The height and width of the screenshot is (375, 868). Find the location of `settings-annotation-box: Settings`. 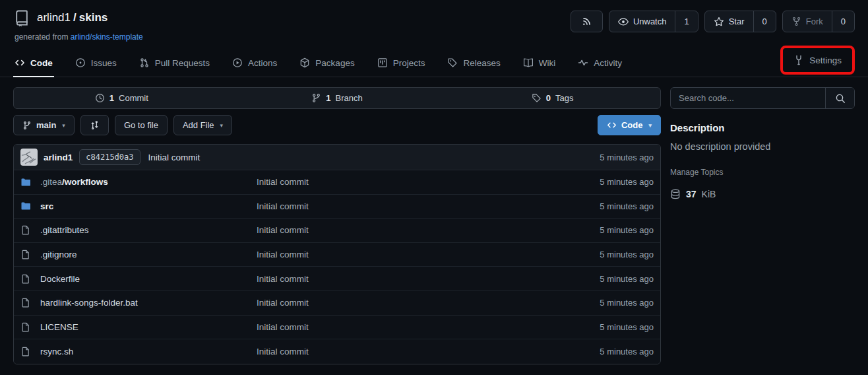

settings-annotation-box: Settings is located at coordinates (818, 60).